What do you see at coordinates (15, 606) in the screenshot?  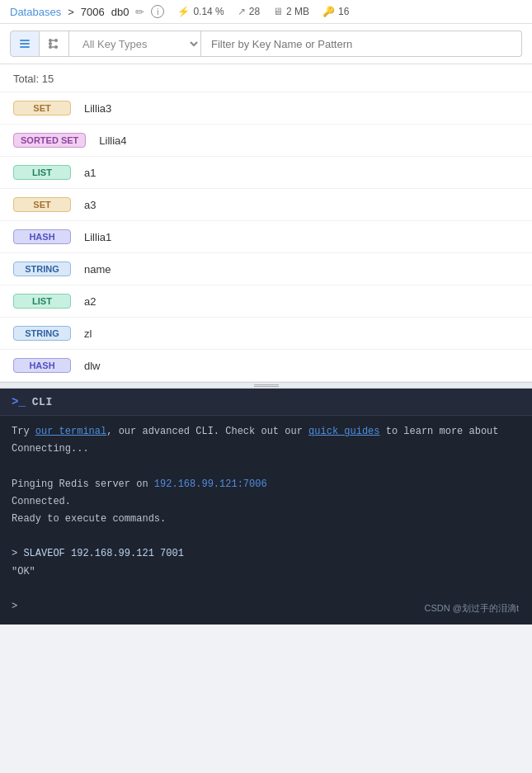 I see `cli-prompt-text: >` at bounding box center [15, 606].